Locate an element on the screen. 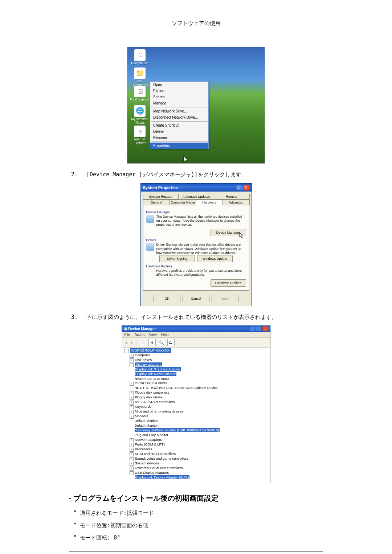 This screenshot has width=392, height=554. bullet-item: " モード位置:初期画面の右側 is located at coordinates (198, 525).